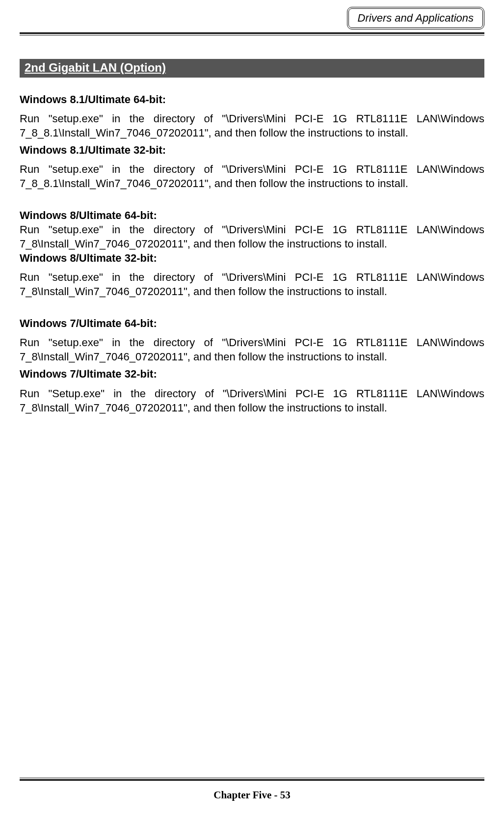  I want to click on entry-heading: Windows 7/Ultimate 64-bit:, so click(252, 323).